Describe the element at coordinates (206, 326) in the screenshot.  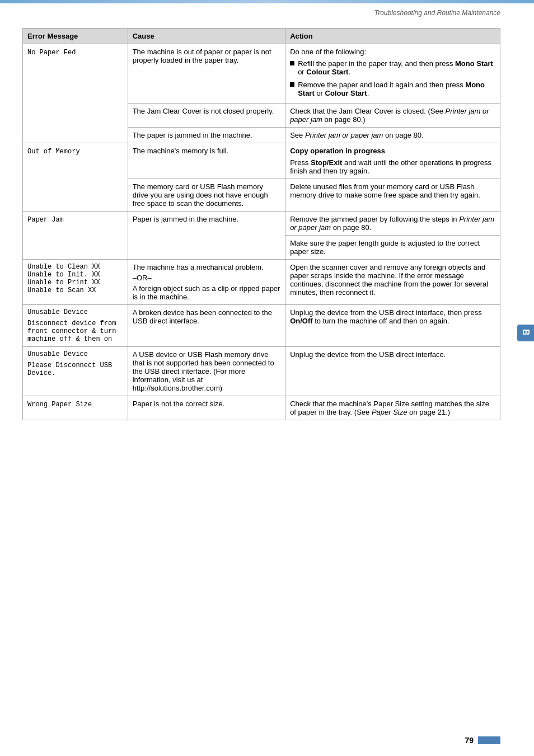
I see `cause-cell: A broken device has been connected to th…` at that location.